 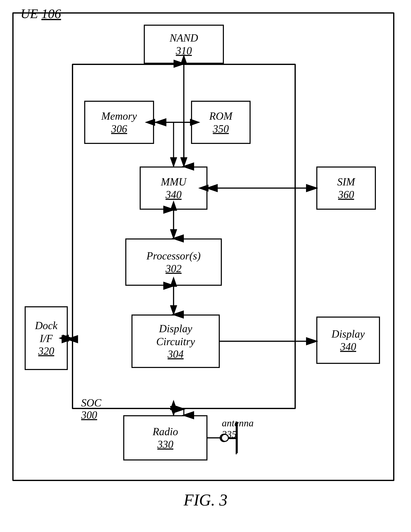 What do you see at coordinates (176, 354) in the screenshot?
I see `display-circ-num: 304` at bounding box center [176, 354].